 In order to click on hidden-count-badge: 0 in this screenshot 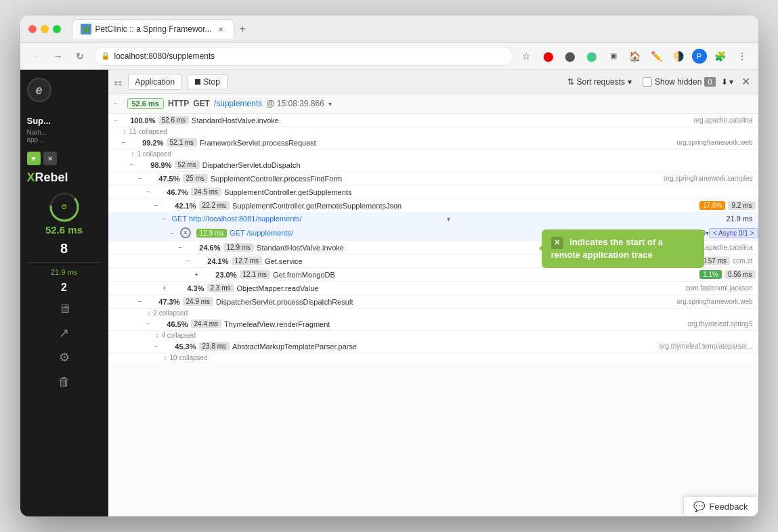, I will do `click(710, 82)`.